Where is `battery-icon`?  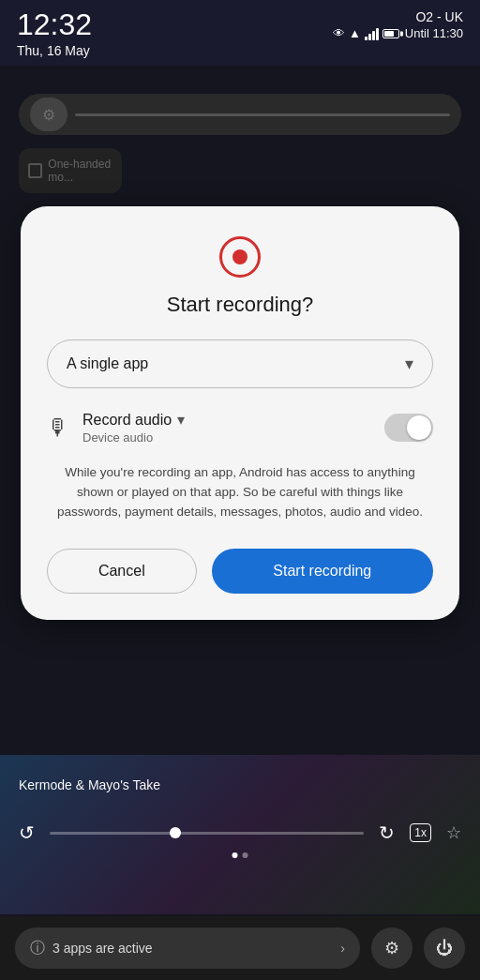
battery-icon is located at coordinates (391, 34).